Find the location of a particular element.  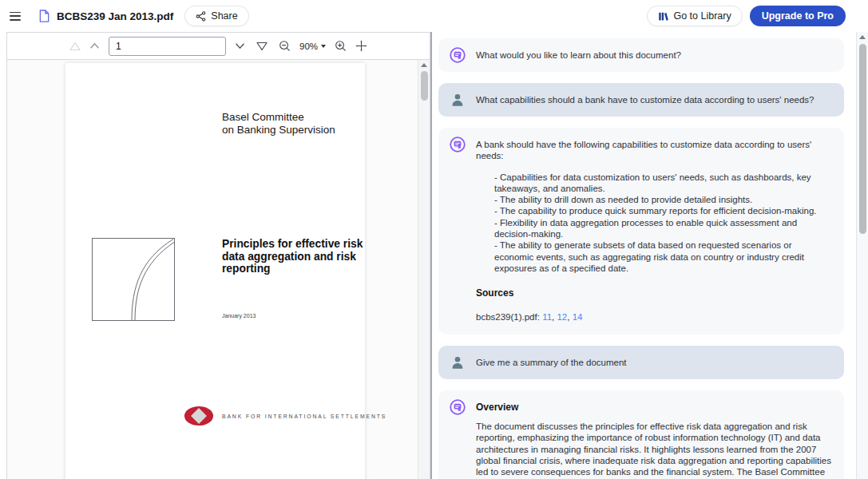

report-title: Principles for effective risk data aggre… is located at coordinates (292, 257).